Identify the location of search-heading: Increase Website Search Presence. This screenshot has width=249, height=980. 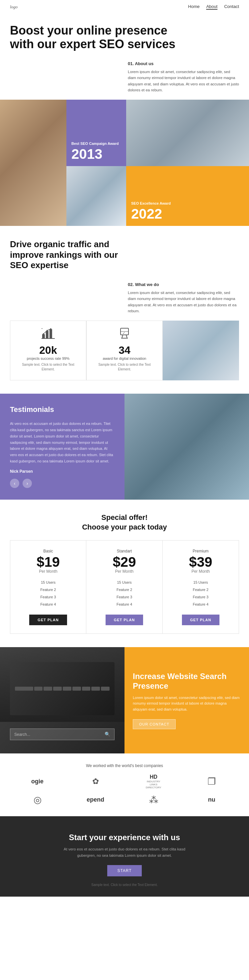
(187, 681).